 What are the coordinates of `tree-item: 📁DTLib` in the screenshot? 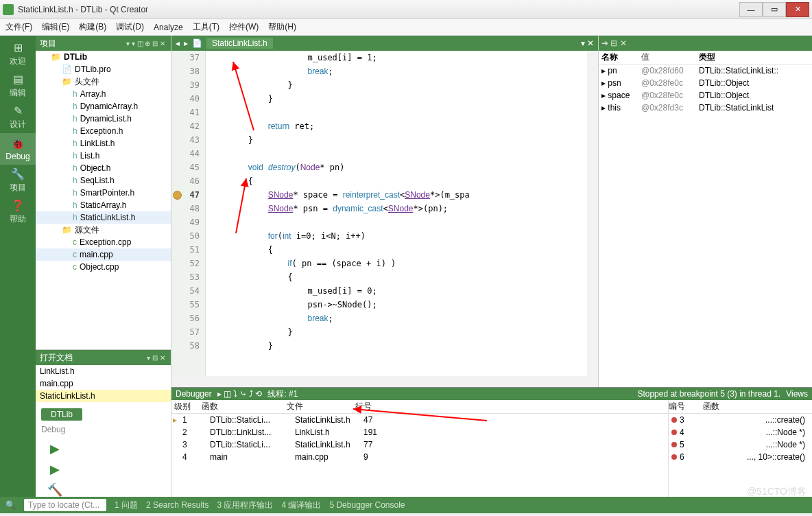 It's located at (103, 57).